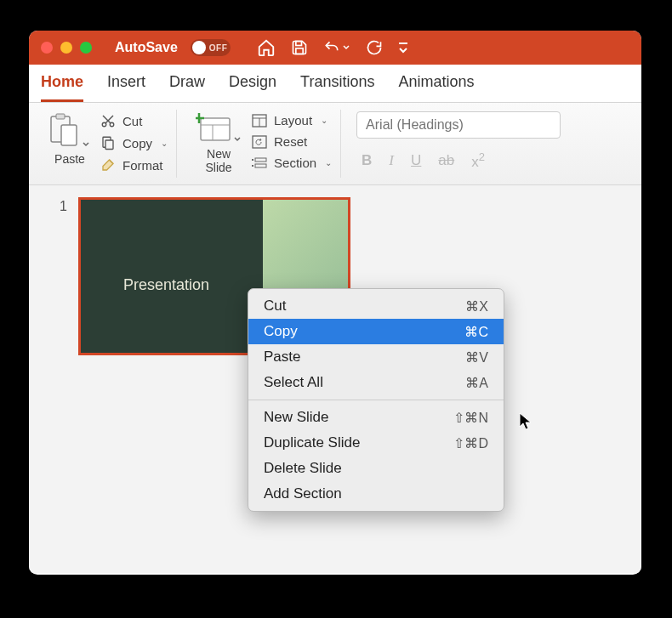  Describe the element at coordinates (292, 141) in the screenshot. I see `reset-button: Reset` at that location.